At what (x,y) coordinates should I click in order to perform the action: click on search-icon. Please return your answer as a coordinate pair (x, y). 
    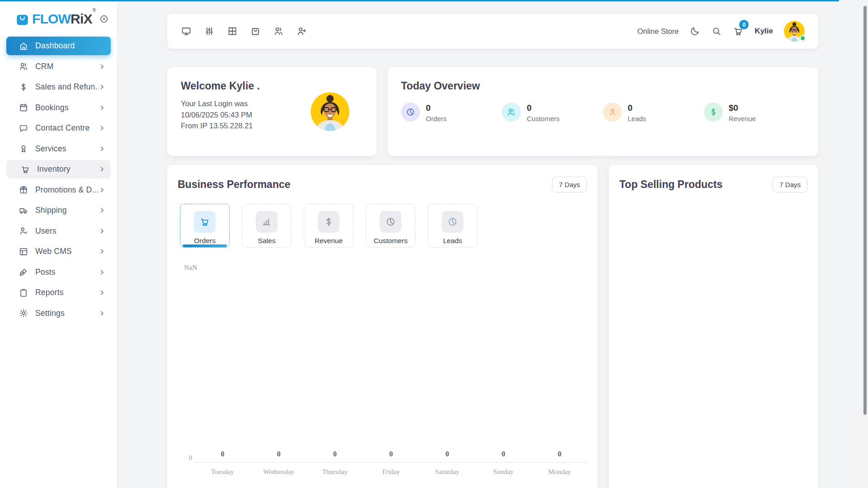
    Looking at the image, I should click on (717, 31).